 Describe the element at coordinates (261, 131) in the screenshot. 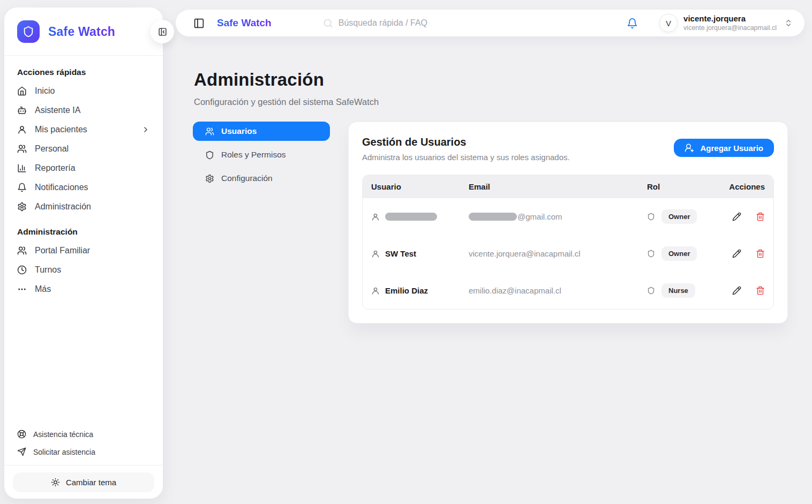

I see `tab-usuarios: Usuarios` at that location.